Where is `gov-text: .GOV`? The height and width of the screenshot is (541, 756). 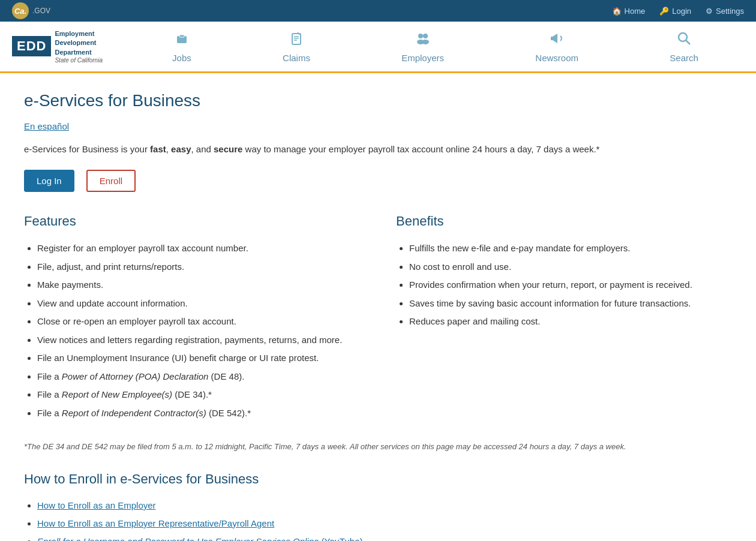
gov-text: .GOV is located at coordinates (41, 11).